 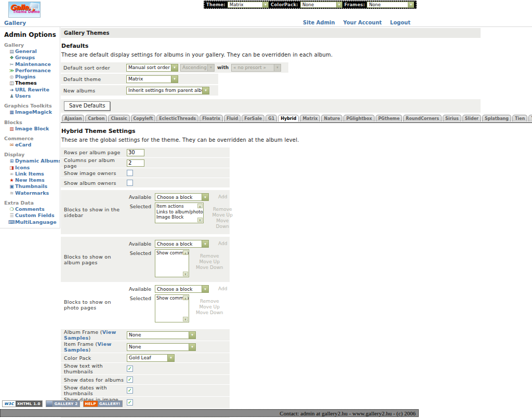 I want to click on sidebar-item-general: ▤General, so click(x=31, y=51).